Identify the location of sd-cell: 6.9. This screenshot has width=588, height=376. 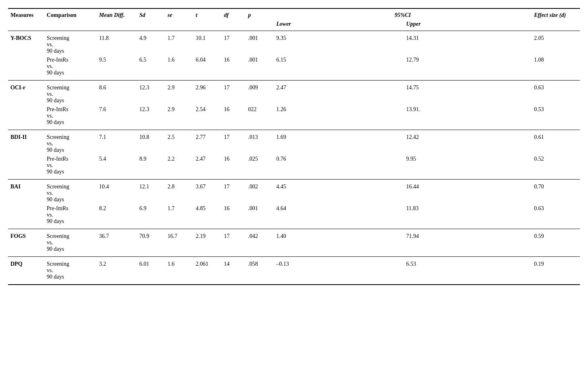
(151, 217).